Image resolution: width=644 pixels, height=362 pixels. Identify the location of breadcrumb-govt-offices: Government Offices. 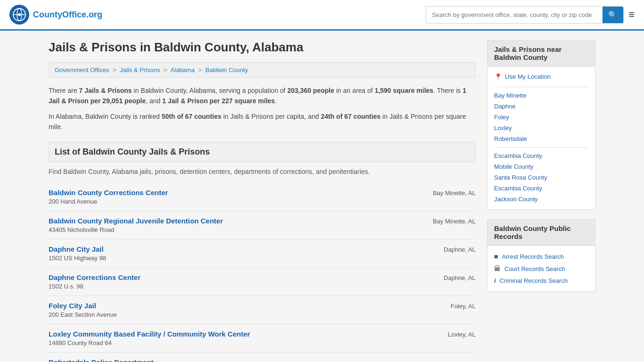
(82, 70).